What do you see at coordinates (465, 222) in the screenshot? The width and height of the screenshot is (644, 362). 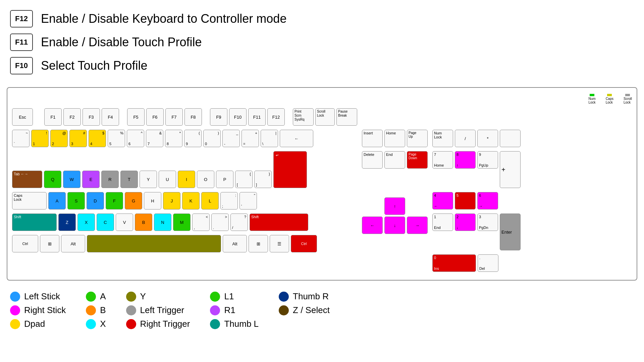 I see `key-num-2: 2↓` at bounding box center [465, 222].